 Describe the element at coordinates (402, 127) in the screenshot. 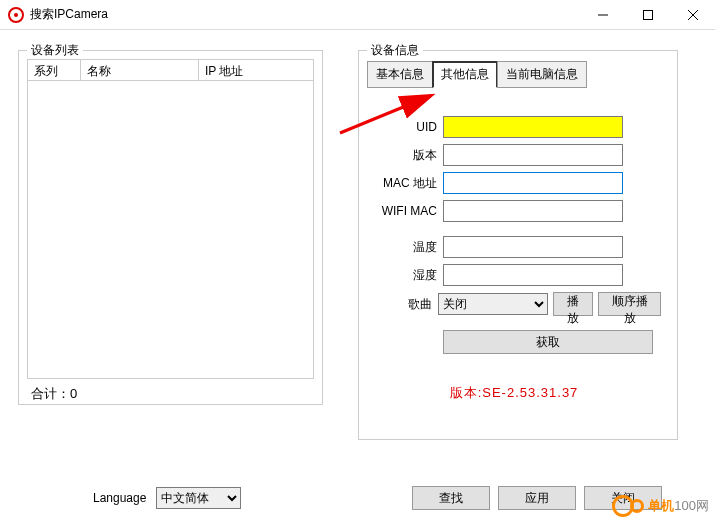

I see `uid-label: UID` at that location.